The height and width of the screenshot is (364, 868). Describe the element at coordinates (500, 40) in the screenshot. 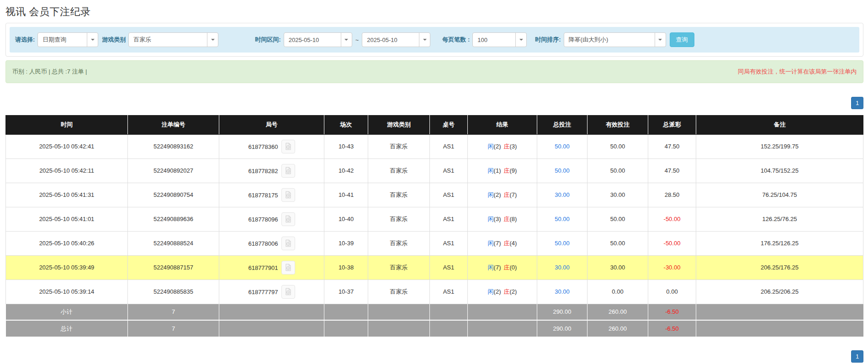

I see `page-size-select: 100` at that location.